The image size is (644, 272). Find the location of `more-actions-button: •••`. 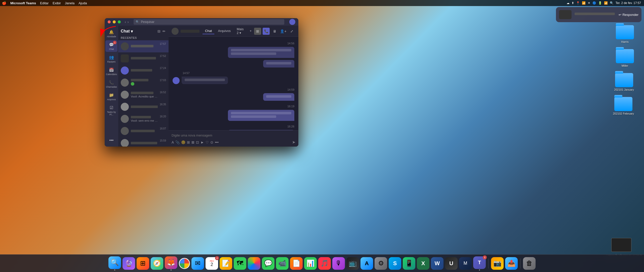

more-actions-button: ••• is located at coordinates (217, 142).